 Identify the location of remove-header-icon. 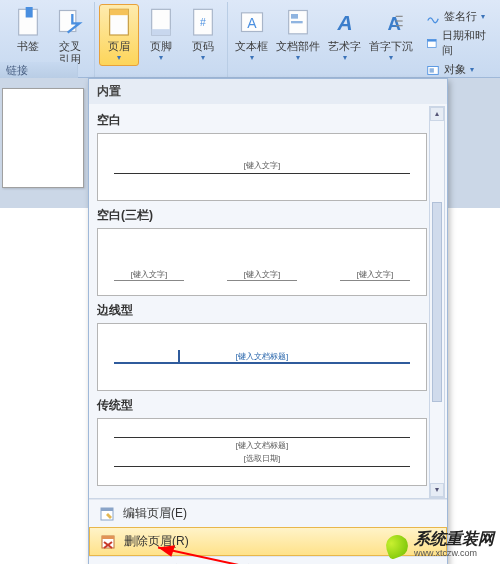
(108, 542).